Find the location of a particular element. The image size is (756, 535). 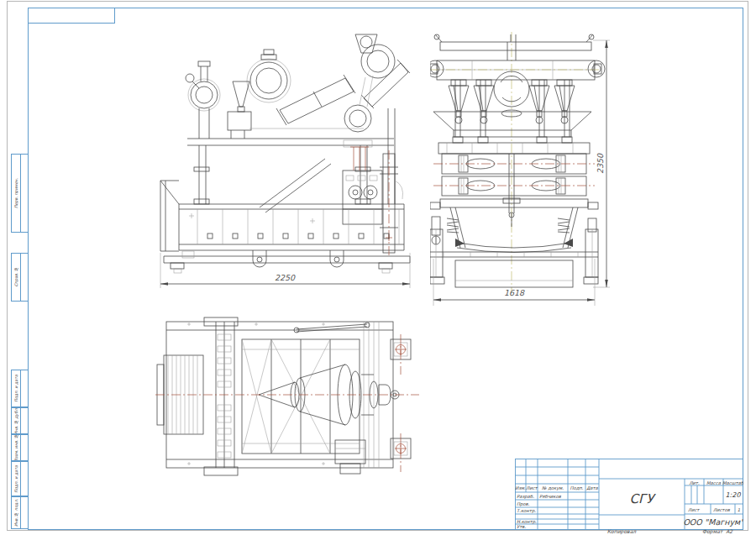

side-view-dimension: 2250 is located at coordinates (286, 270).